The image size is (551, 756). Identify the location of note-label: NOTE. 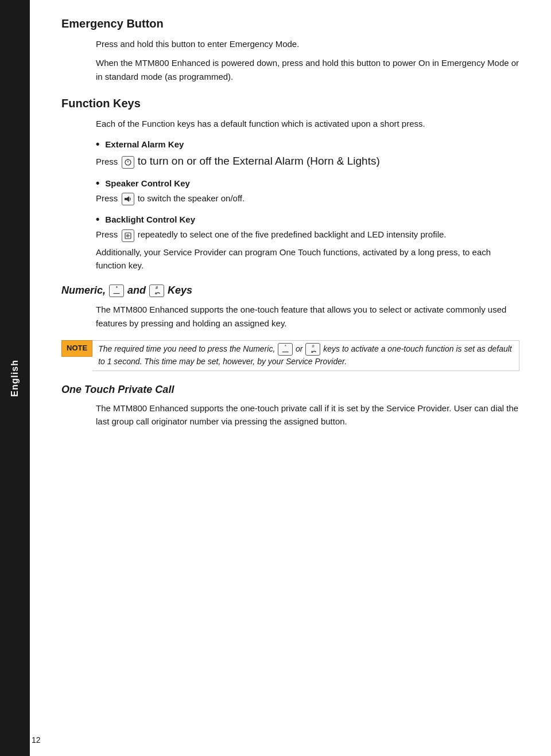
(77, 349).